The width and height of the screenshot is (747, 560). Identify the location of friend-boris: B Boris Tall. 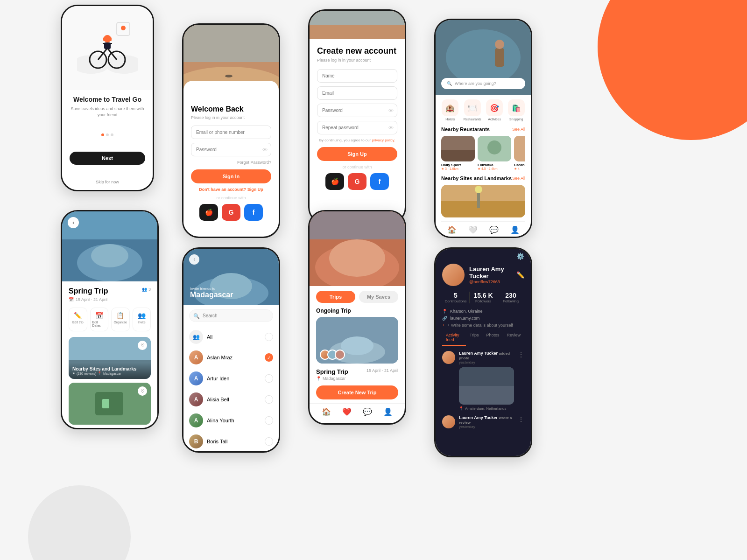
(231, 441).